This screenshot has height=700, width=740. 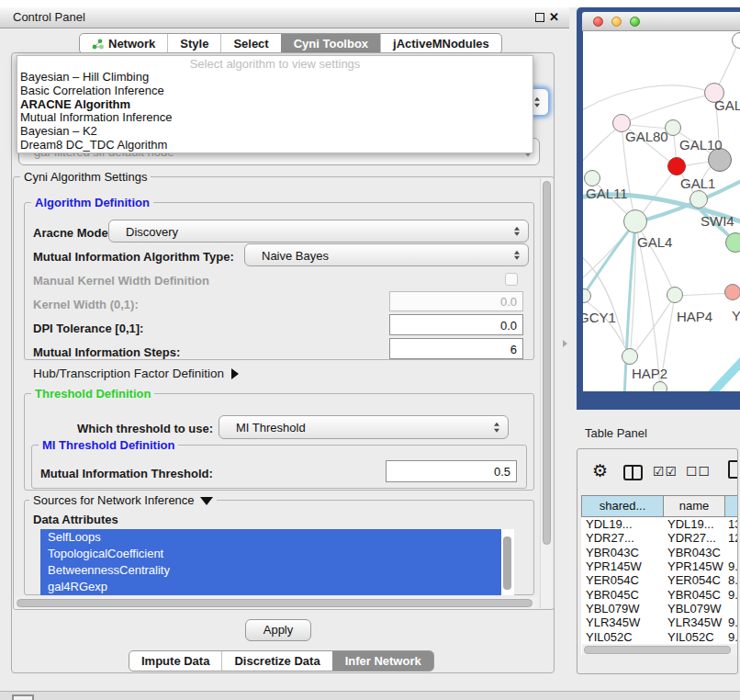 I want to click on sources-group-title: Sources for Network Inference, so click(x=123, y=500).